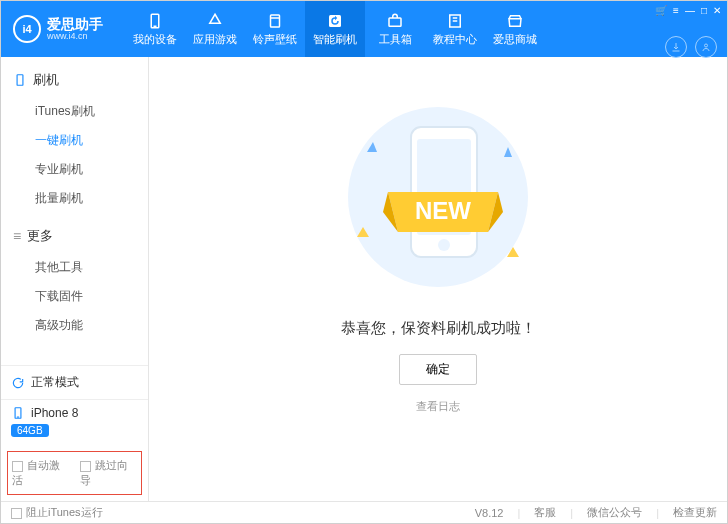  I want to click on section-title: 更多, so click(40, 236).